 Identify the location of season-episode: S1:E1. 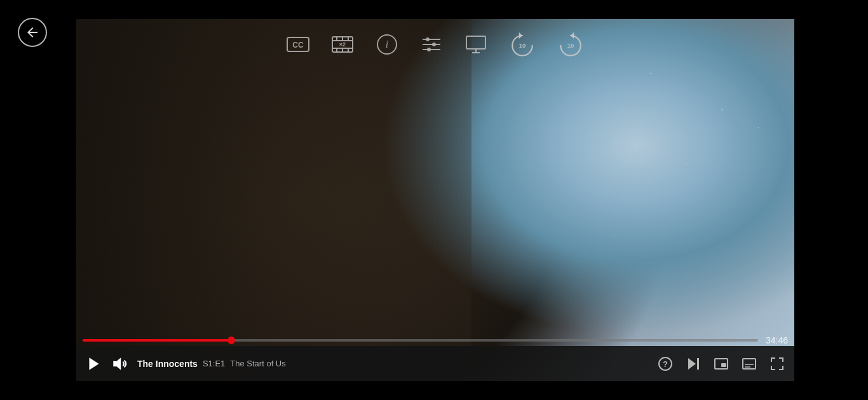
(214, 363).